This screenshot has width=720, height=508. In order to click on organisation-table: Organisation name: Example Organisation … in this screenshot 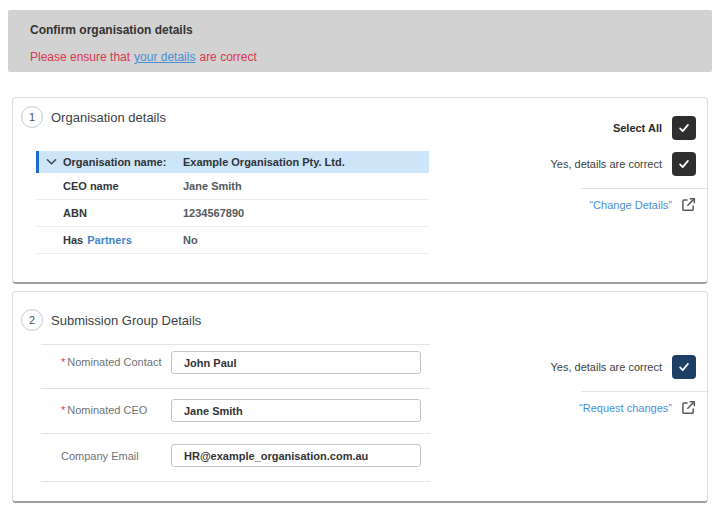, I will do `click(232, 202)`.